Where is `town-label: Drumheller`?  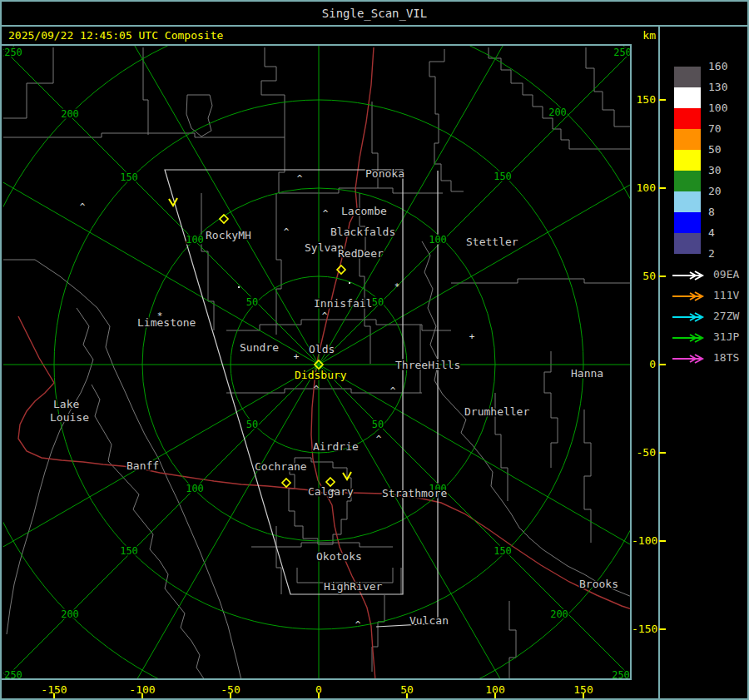
town-label: Drumheller is located at coordinates (497, 411).